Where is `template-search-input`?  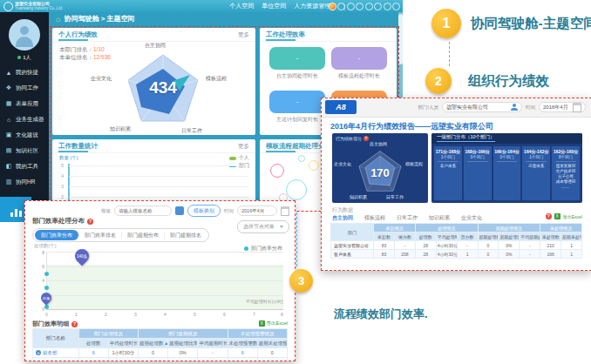
template-search-input is located at coordinates (143, 211).